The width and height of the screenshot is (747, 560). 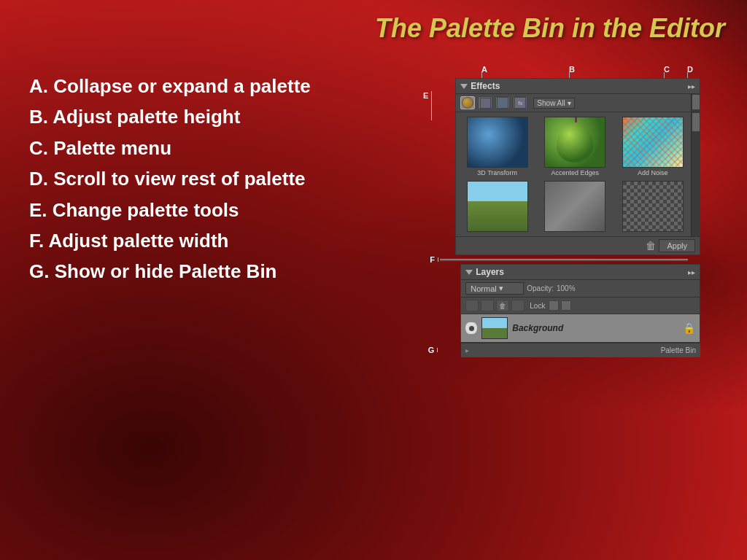 I want to click on double-arrow-icon: ▸▸, so click(x=692, y=86).